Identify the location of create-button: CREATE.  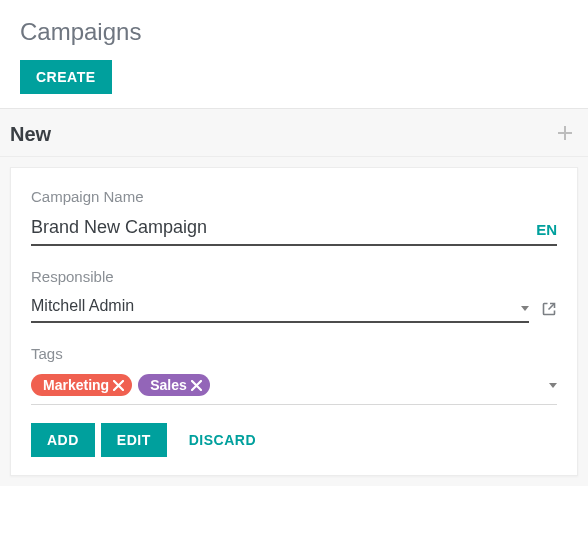
(66, 77).